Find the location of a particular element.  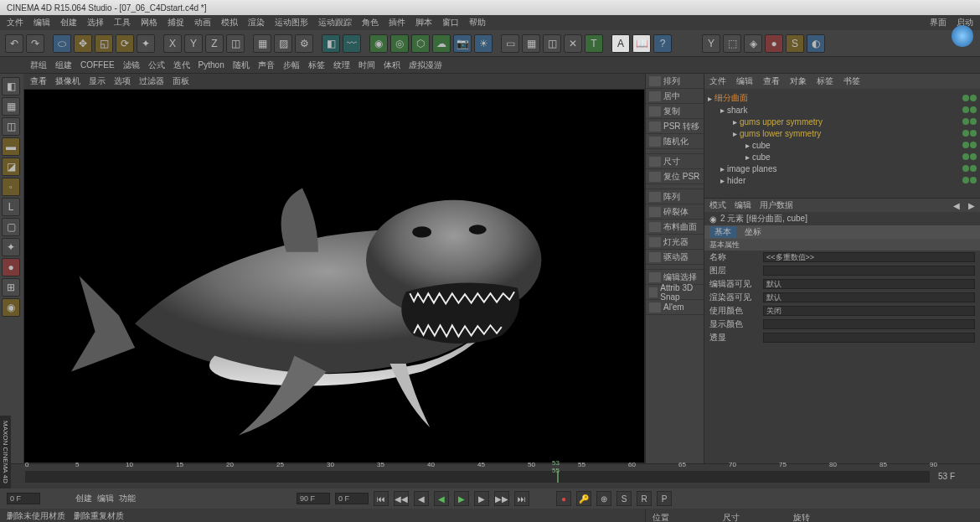

sub-item: 迭代 is located at coordinates (182, 65).